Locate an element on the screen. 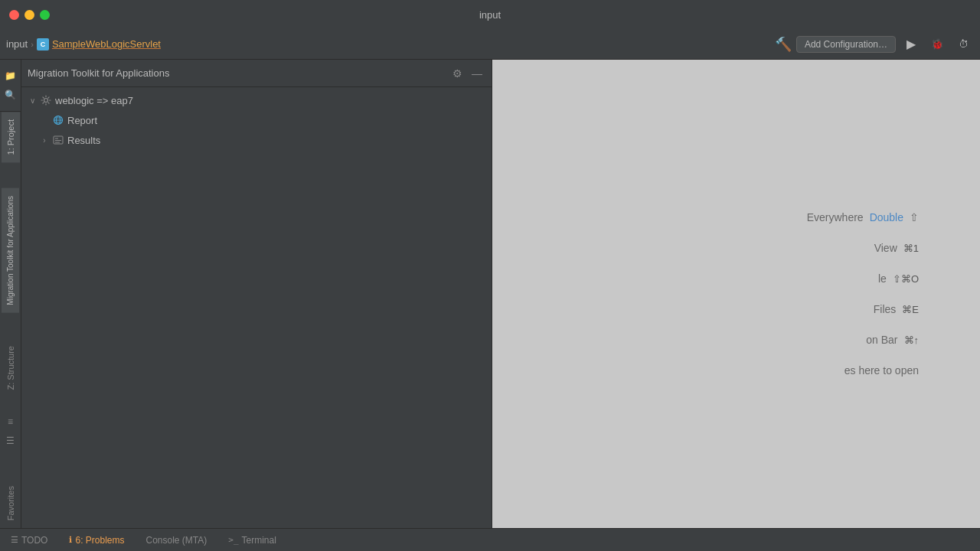  add-config-label: Add Configuration… is located at coordinates (846, 44).